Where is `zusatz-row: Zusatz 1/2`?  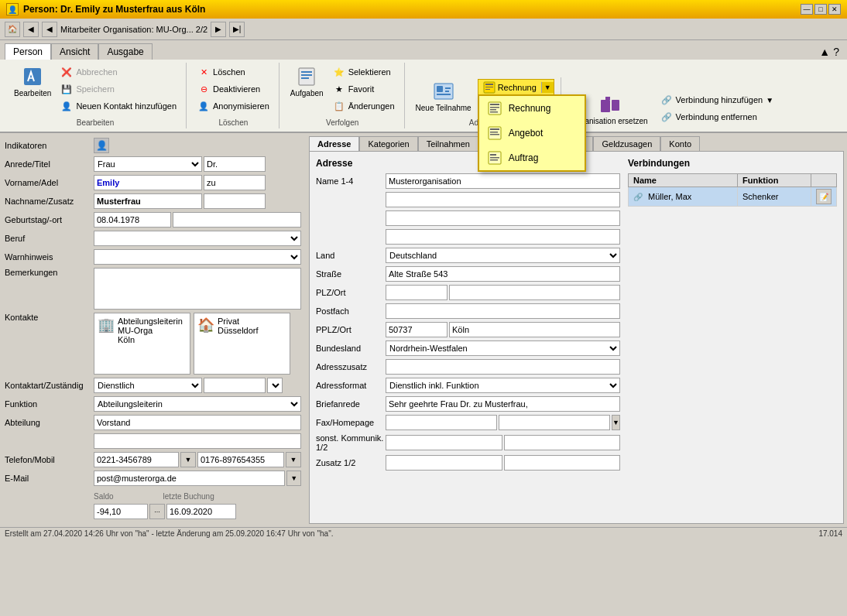 zusatz-row: Zusatz 1/2 is located at coordinates (468, 463).